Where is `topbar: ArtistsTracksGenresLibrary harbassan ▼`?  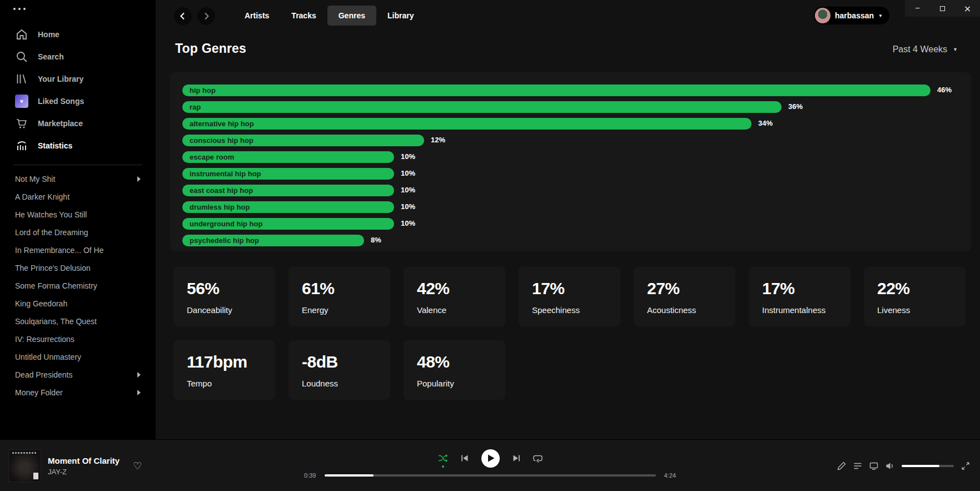 topbar: ArtistsTracksGenresLibrary harbassan ▼ is located at coordinates (568, 16).